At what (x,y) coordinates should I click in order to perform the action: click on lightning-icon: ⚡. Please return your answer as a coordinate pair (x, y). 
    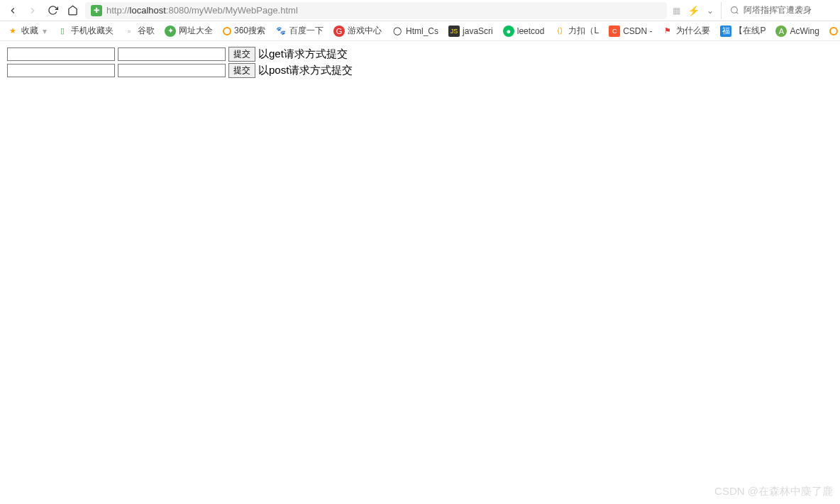
    Looking at the image, I should click on (694, 11).